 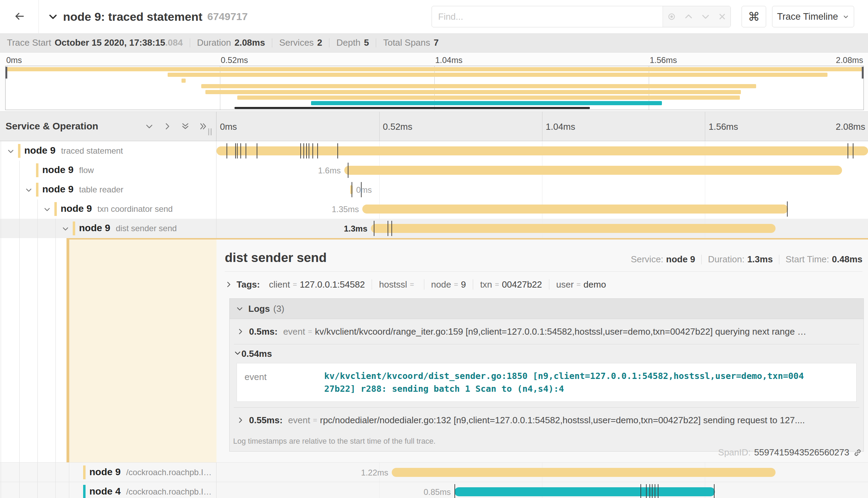 I want to click on keyboard-shortcuts-button: ⌘, so click(x=754, y=17).